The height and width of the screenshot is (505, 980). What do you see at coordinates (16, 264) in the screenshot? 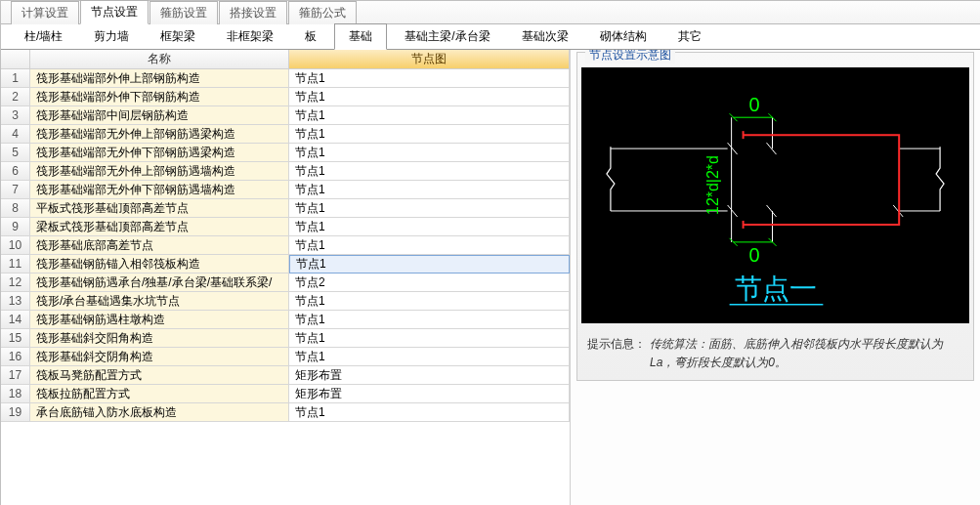
I see `row-number: 11` at bounding box center [16, 264].